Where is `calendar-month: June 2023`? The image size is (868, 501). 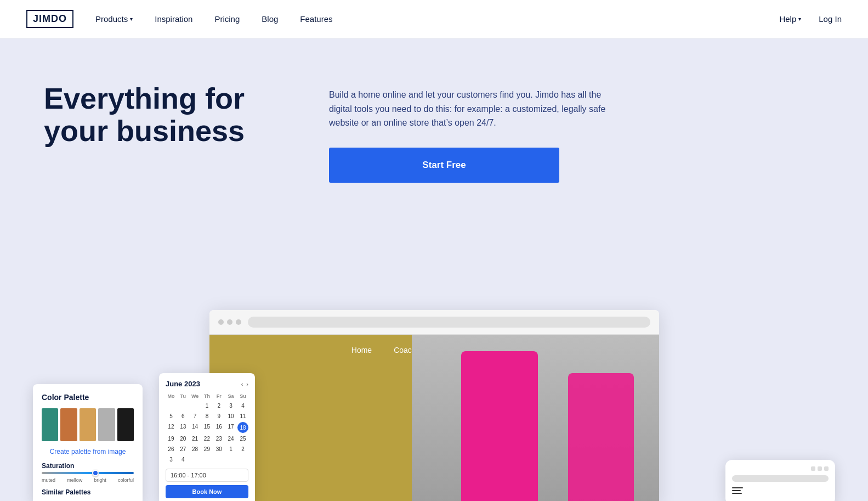
calendar-month: June 2023 is located at coordinates (183, 384).